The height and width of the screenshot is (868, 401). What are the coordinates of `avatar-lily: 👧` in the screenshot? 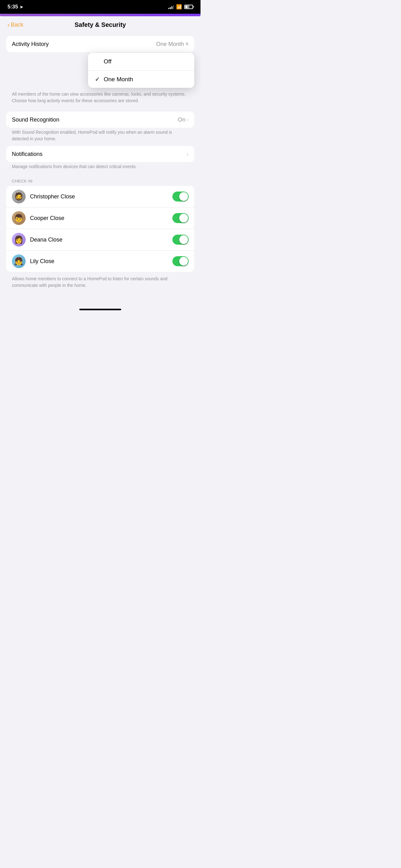 It's located at (19, 261).